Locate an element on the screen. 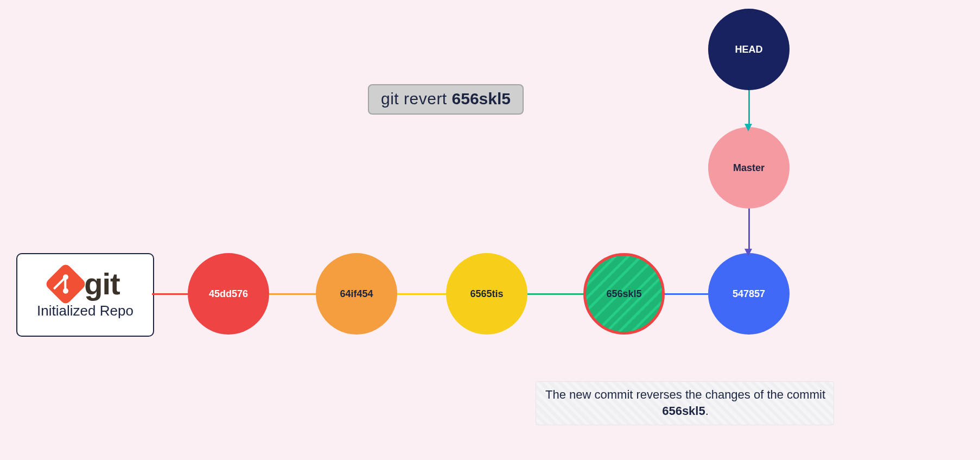  edge-c4-c5 is located at coordinates (686, 294).